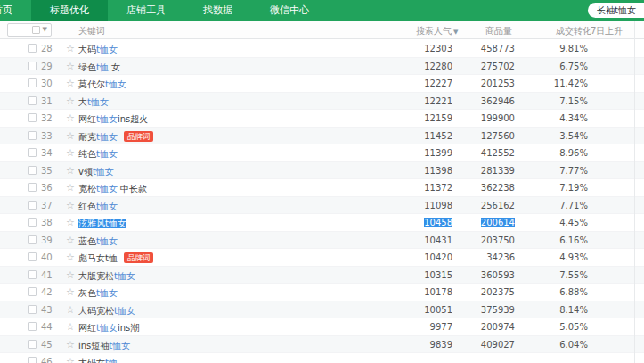  What do you see at coordinates (322, 223) in the screenshot?
I see `table-row: 38☆泫雅风t恤女104582006144.45%` at bounding box center [322, 223].